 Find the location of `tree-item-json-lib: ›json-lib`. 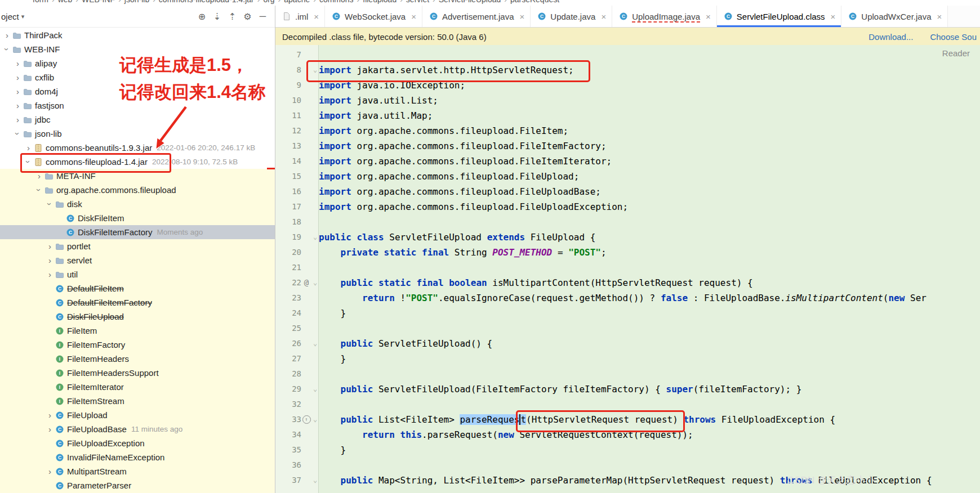

tree-item-json-lib: ›json-lib is located at coordinates (137, 134).